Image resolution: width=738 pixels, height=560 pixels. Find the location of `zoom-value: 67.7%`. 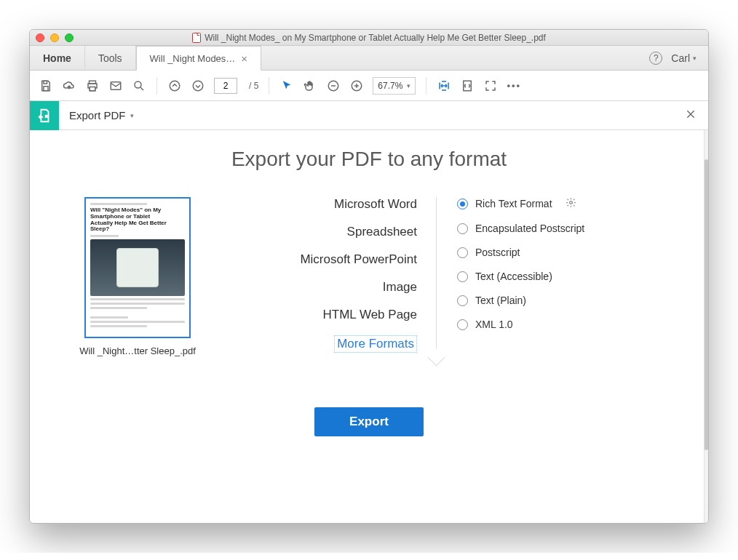

zoom-value: 67.7% is located at coordinates (390, 86).